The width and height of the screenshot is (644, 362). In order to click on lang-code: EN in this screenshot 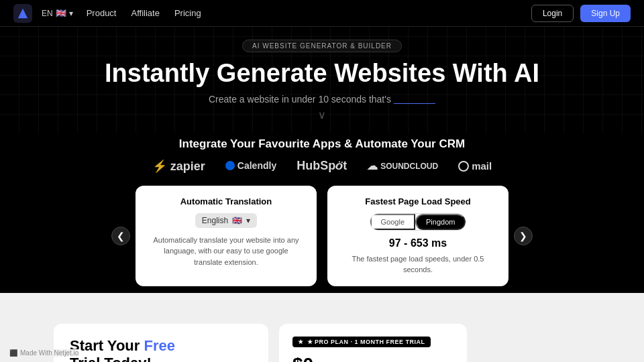, I will do `click(47, 13)`.